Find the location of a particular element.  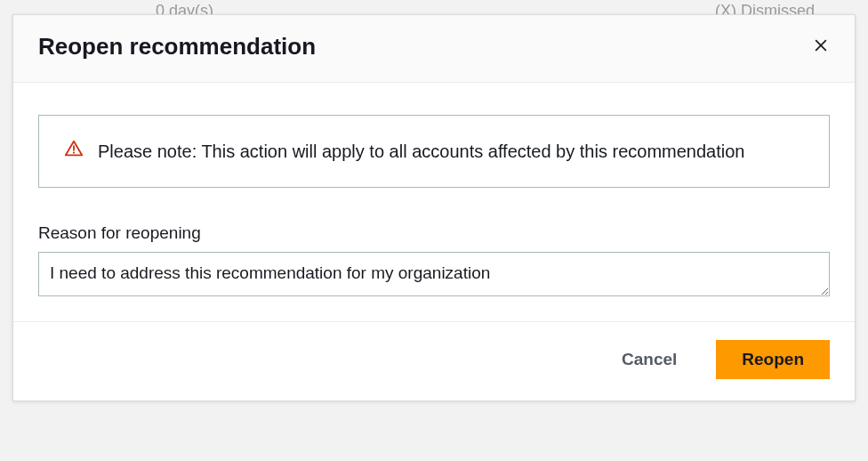

cancel-button: Cancel is located at coordinates (649, 360).